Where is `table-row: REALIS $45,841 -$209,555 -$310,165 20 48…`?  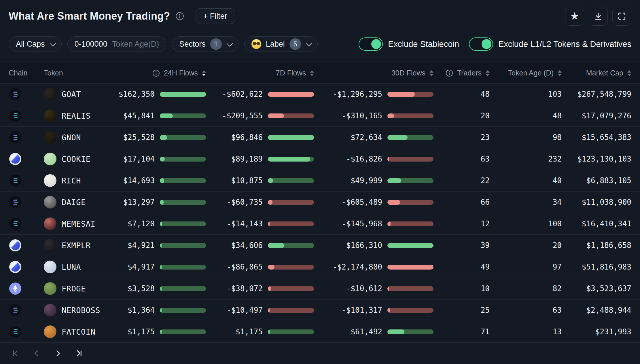
table-row: REALIS $45,841 -$209,555 -$310,165 20 48… is located at coordinates (320, 116).